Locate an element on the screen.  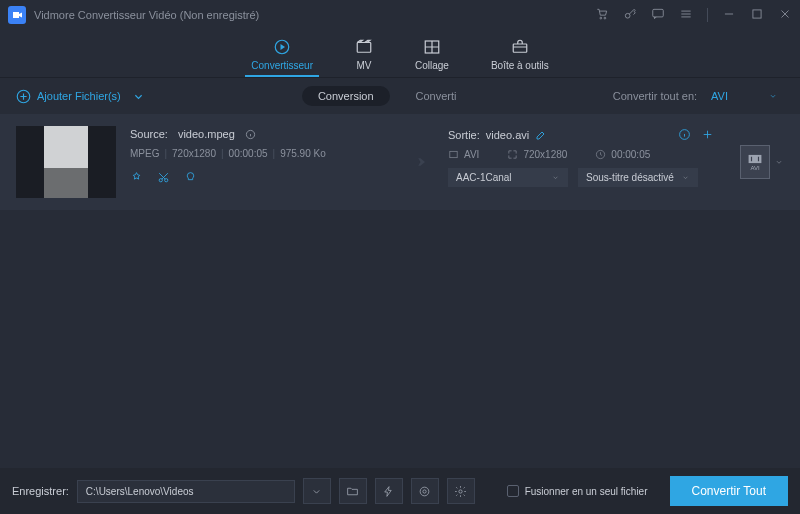
source-meta: MPEG| 720x1280| 00:00:05| 975.90 Ko is located at coordinates (260, 154).